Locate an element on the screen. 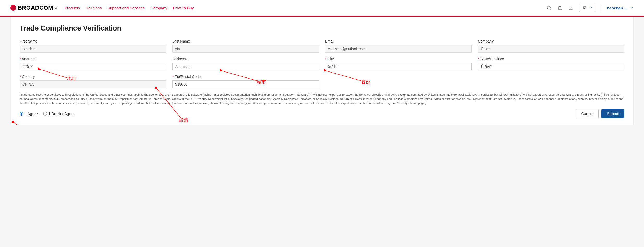 This screenshot has height=247, width=644. primary-nav: Products Solutions Support and Services … is located at coordinates (129, 8).